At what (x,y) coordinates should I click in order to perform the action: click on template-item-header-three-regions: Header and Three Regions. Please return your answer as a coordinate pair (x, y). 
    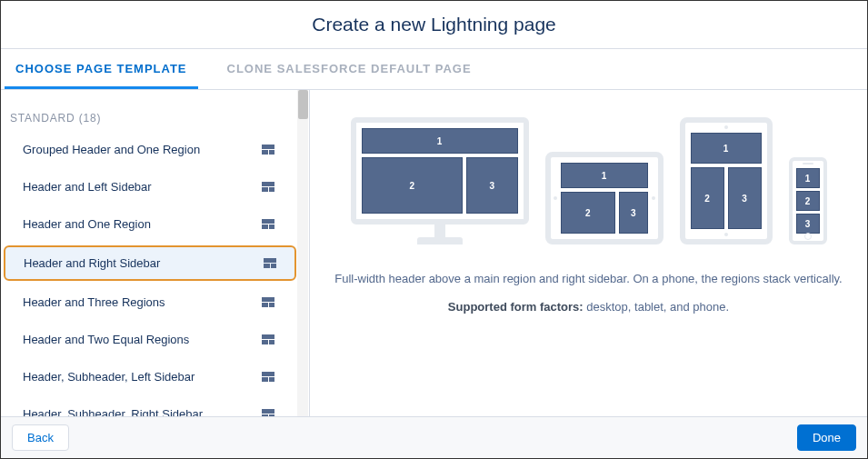
    Looking at the image, I should click on (149, 302).